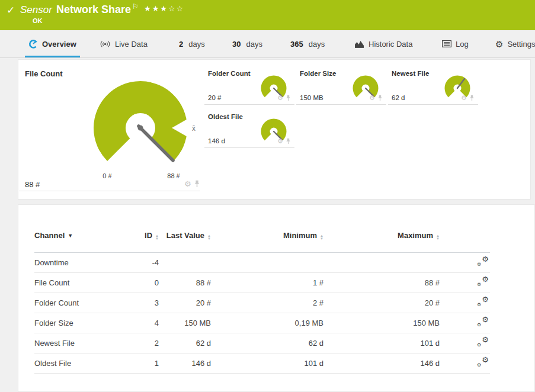 The width and height of the screenshot is (535, 392). Describe the element at coordinates (70, 236) in the screenshot. I see `sort-desc-icon: ▼` at that location.